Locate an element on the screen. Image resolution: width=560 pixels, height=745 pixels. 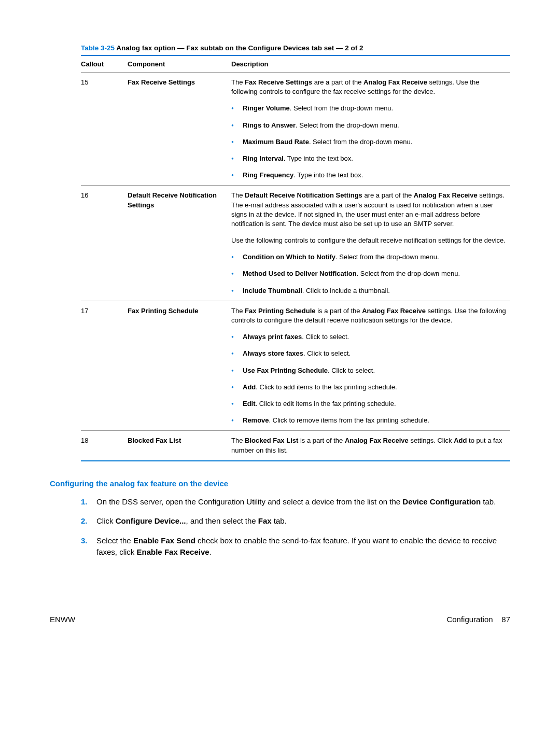
table-caption: Table 3-25 Analog fax option — Fax subta… is located at coordinates (296, 48).